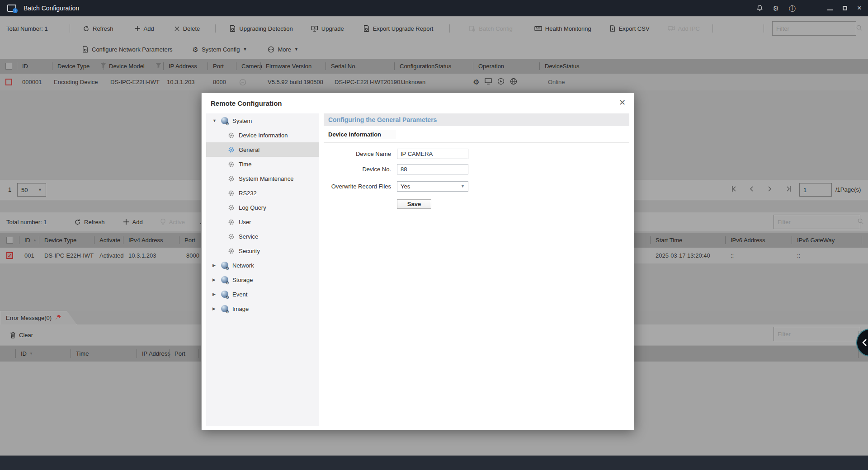  Describe the element at coordinates (180, 353) in the screenshot. I see `col3-port: Port` at that location.